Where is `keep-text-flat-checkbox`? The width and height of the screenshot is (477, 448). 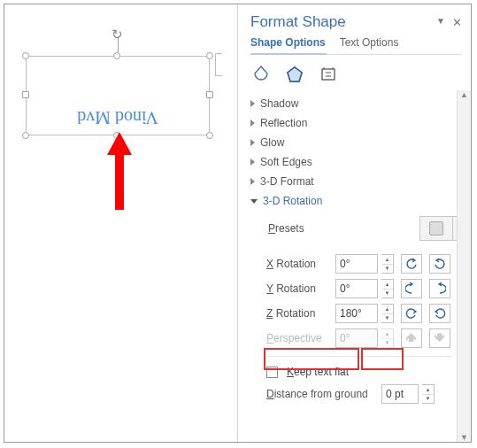 keep-text-flat-checkbox is located at coordinates (273, 372).